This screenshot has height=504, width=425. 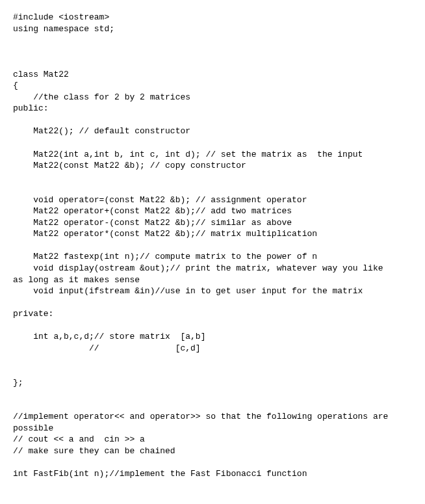 I want to click on code-line: Mat22 operator-(const Mat22 &b);// simil…, so click(x=212, y=223).